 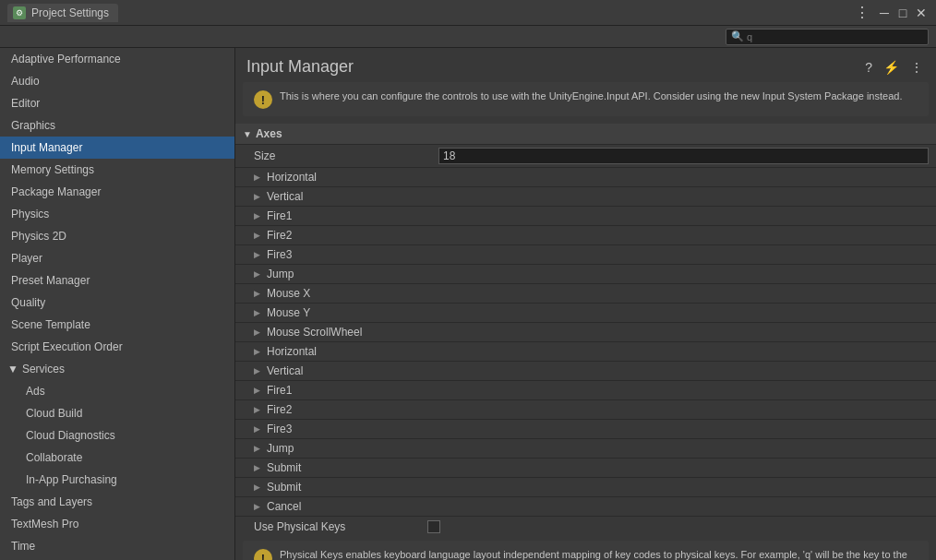 I want to click on search-wrapper: 🔍, so click(x=827, y=37).